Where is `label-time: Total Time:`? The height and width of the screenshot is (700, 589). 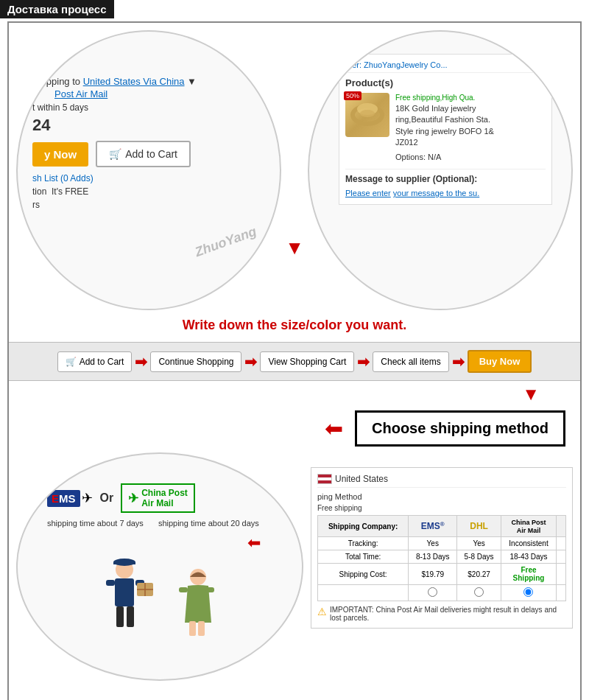 label-time: Total Time: is located at coordinates (364, 557).